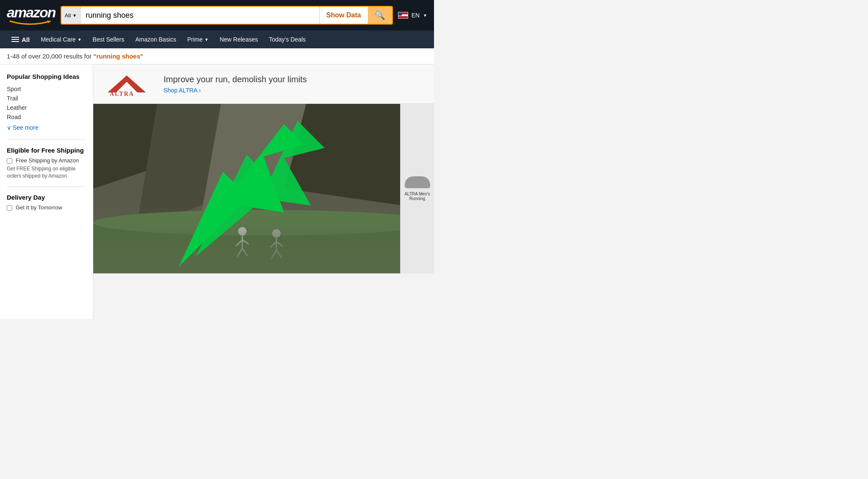  What do you see at coordinates (47, 103) in the screenshot?
I see `popular-shopping-list: Sport Trail Leather Road` at bounding box center [47, 103].